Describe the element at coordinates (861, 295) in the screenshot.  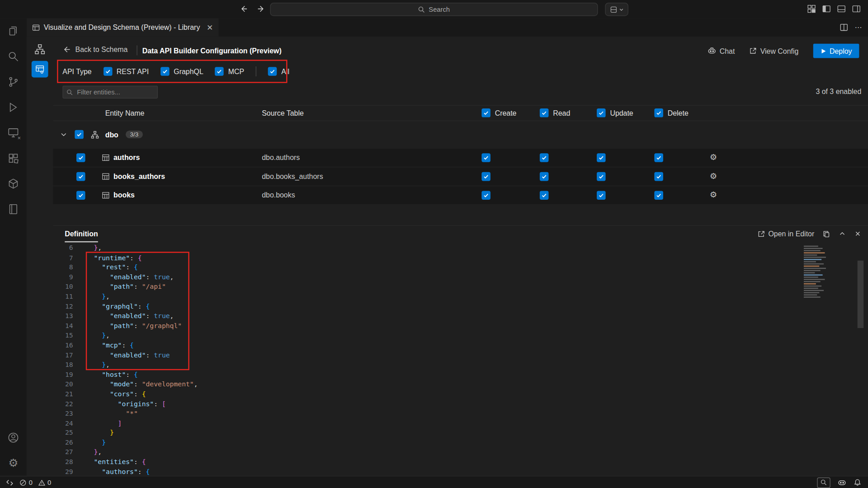
I see `vertical-scrollbar` at that location.